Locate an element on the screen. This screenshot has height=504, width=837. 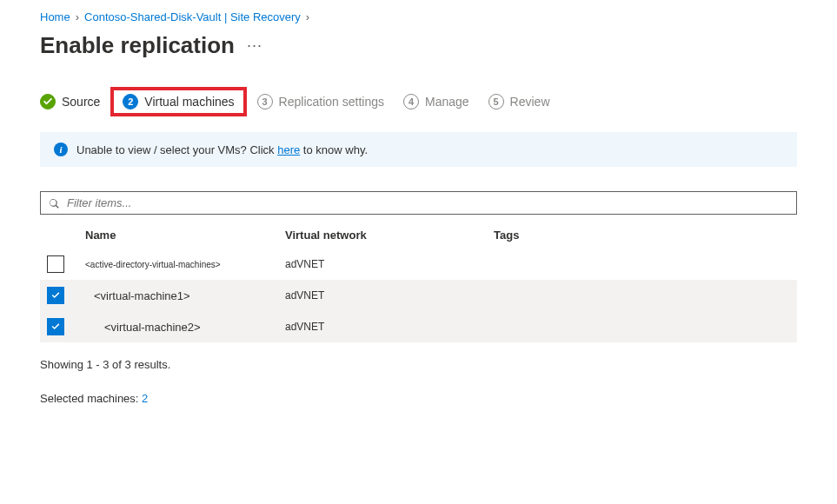
info-text-b: to know why. is located at coordinates (334, 149).